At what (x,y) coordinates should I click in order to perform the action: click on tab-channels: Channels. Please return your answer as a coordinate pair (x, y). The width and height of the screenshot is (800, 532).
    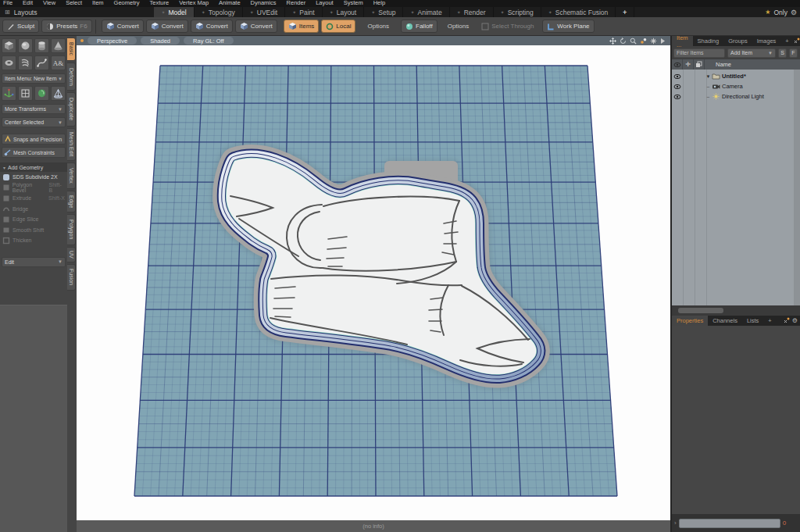
    Looking at the image, I should click on (725, 320).